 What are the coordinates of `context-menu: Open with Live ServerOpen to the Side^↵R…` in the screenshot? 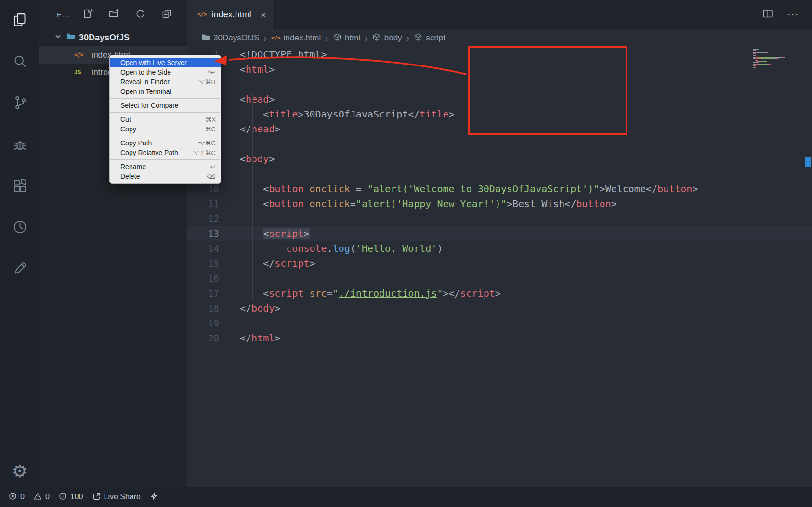 It's located at (165, 119).